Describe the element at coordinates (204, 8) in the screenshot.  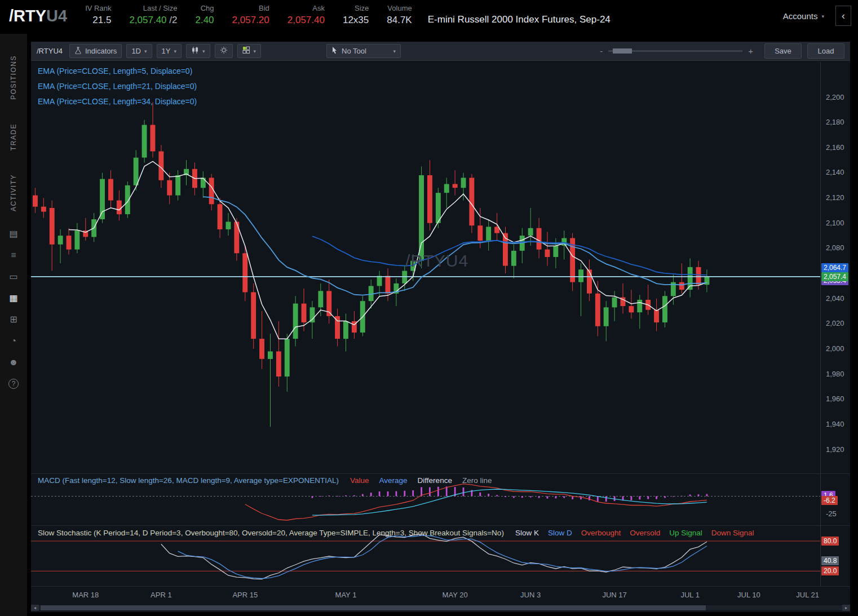
I see `metric-label: Chg` at that location.